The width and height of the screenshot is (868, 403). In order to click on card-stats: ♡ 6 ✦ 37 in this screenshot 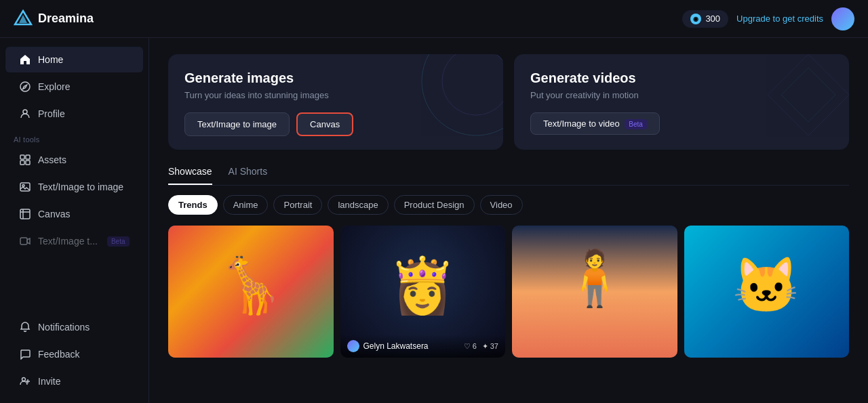, I will do `click(481, 347)`.